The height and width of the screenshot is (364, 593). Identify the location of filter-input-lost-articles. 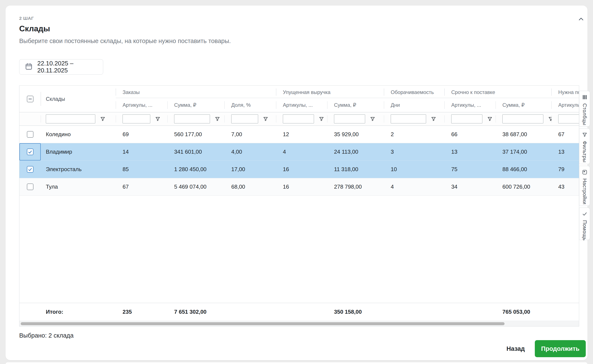
(299, 119).